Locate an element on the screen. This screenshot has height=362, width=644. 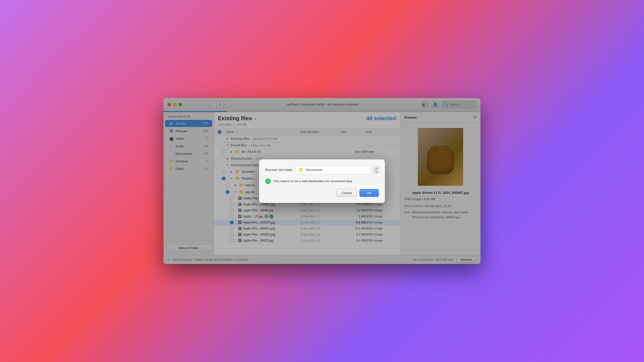
modal-safe-message: ✓ This seems to be a safe destination fo… is located at coordinates (322, 181).